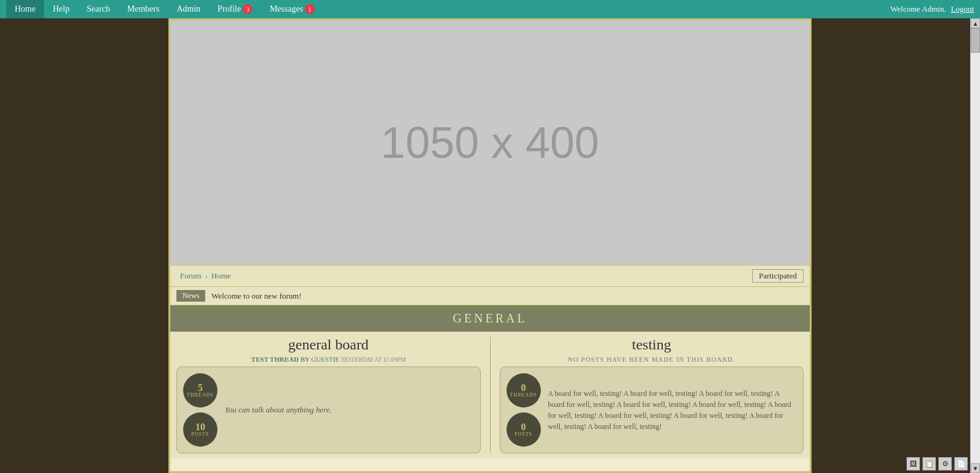 Image resolution: width=980 pixels, height=473 pixels. I want to click on last-post-user: GUESTIE, so click(325, 359).